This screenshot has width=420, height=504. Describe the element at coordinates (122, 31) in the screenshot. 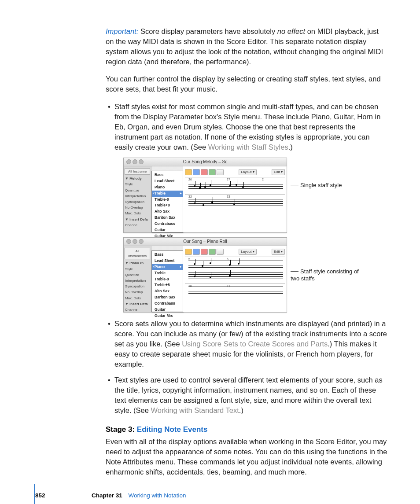

I see `important-label: Important:` at that location.